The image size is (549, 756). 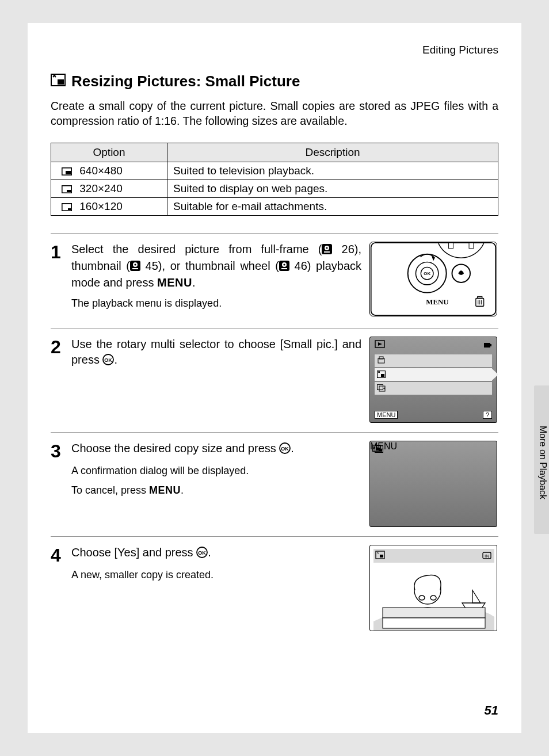 I want to click on lcd-playback-menu: MENU ?, so click(x=433, y=380).